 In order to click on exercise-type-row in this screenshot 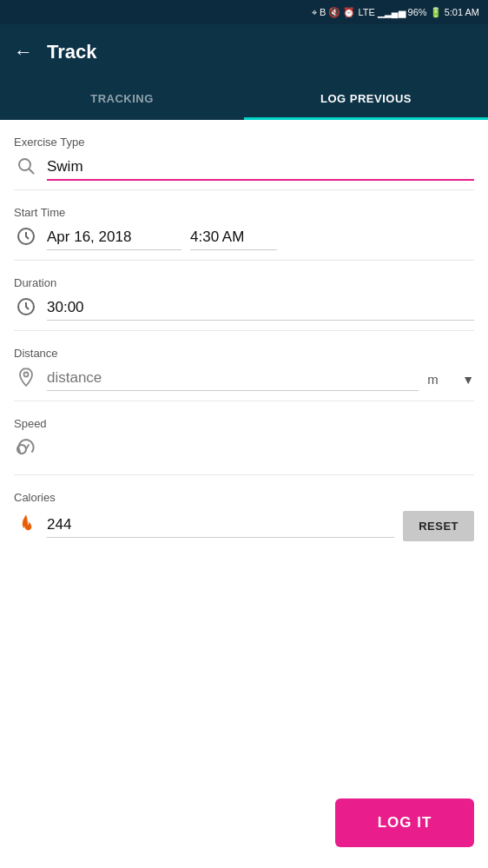, I will do `click(244, 169)`.